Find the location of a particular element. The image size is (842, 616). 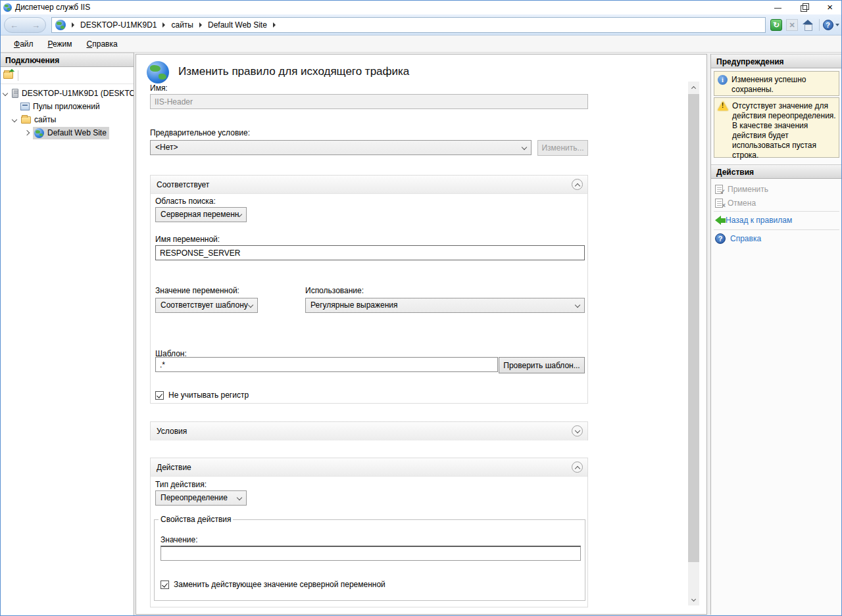

variable-value-label: Значение переменной: is located at coordinates (197, 291).